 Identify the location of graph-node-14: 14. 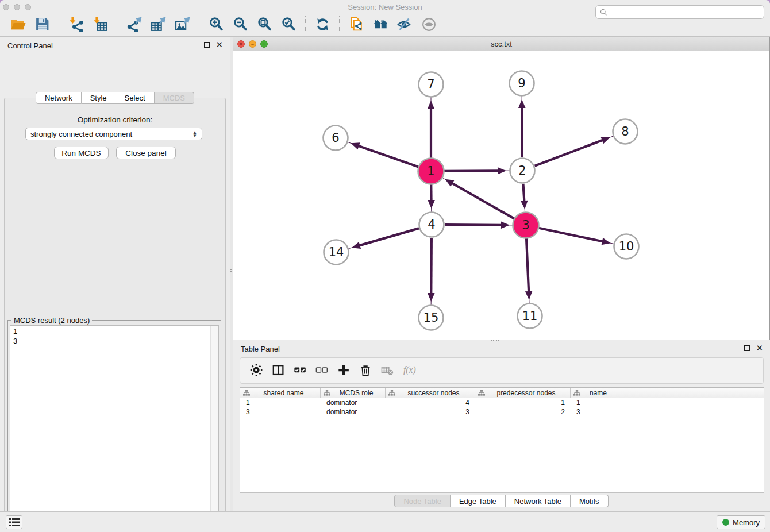
(337, 253).